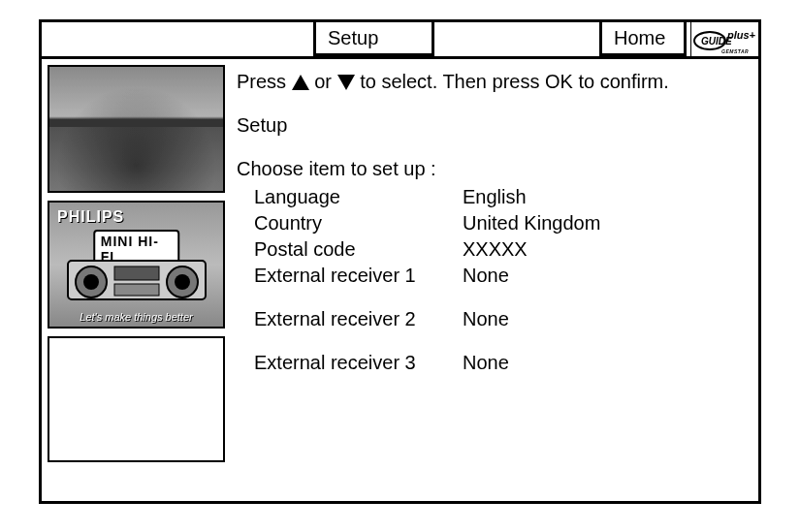 This screenshot has width=800, height=532. Describe the element at coordinates (137, 280) in the screenshot. I see `boombox-icon` at that location.